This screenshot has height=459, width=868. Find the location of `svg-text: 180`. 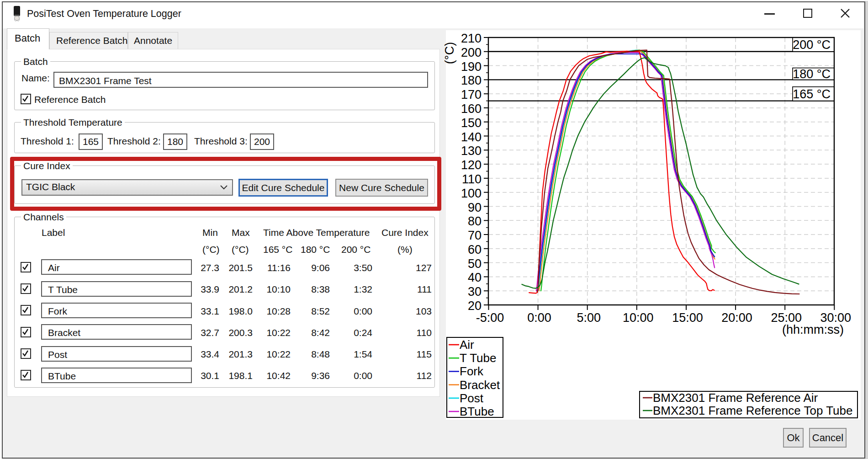

svg-text: 180 is located at coordinates (471, 80).